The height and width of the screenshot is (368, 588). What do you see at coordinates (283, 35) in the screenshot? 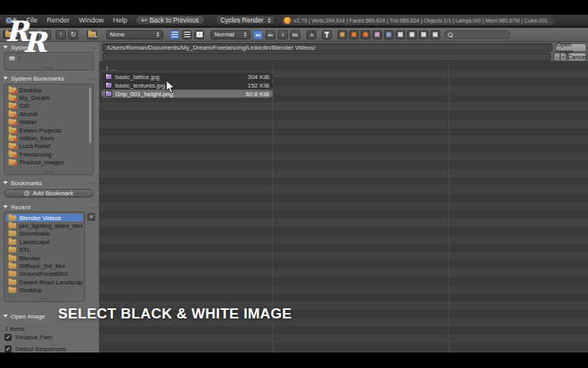
I see `sort-time-icon: t` at bounding box center [283, 35].